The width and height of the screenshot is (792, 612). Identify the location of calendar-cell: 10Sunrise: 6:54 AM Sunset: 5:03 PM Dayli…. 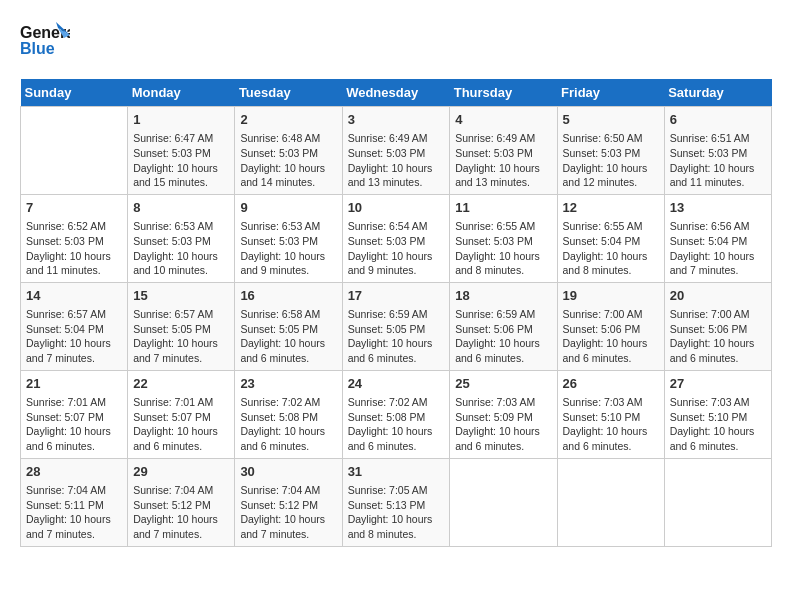
(396, 238).